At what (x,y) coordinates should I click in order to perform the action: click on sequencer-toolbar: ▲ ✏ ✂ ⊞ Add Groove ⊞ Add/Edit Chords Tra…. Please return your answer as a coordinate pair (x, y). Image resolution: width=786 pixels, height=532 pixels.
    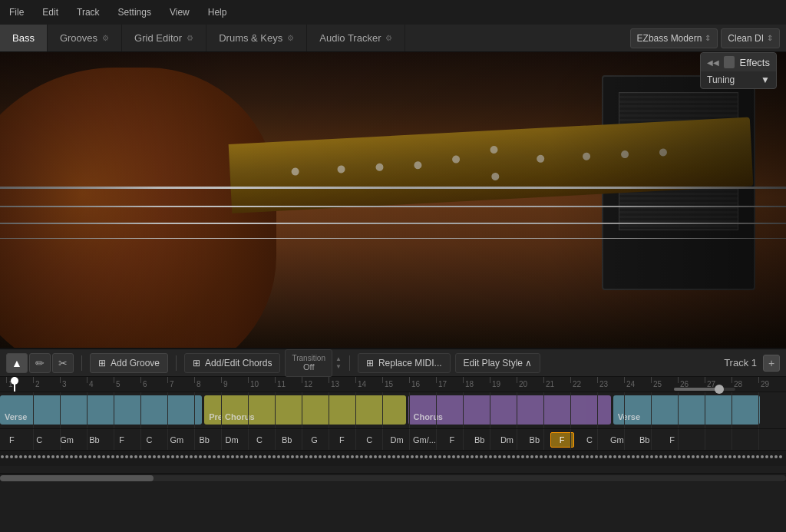
    Looking at the image, I should click on (393, 363).